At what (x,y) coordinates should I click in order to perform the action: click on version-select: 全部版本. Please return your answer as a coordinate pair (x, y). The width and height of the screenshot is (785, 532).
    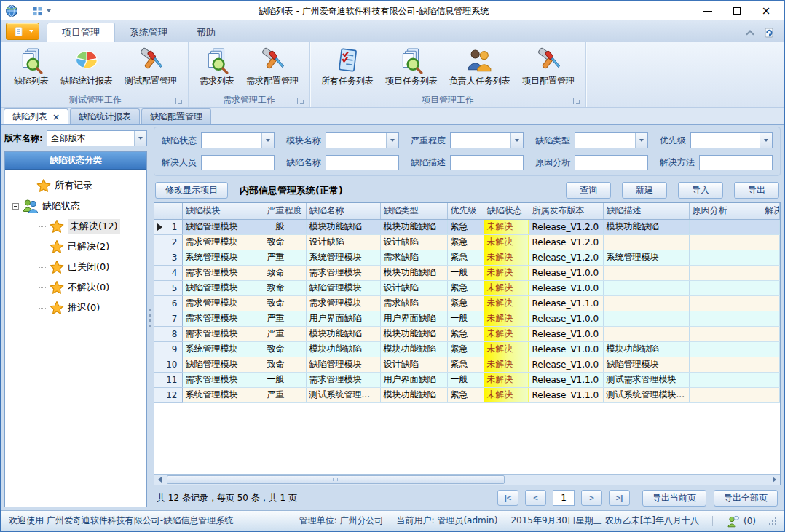
    Looking at the image, I should click on (97, 138).